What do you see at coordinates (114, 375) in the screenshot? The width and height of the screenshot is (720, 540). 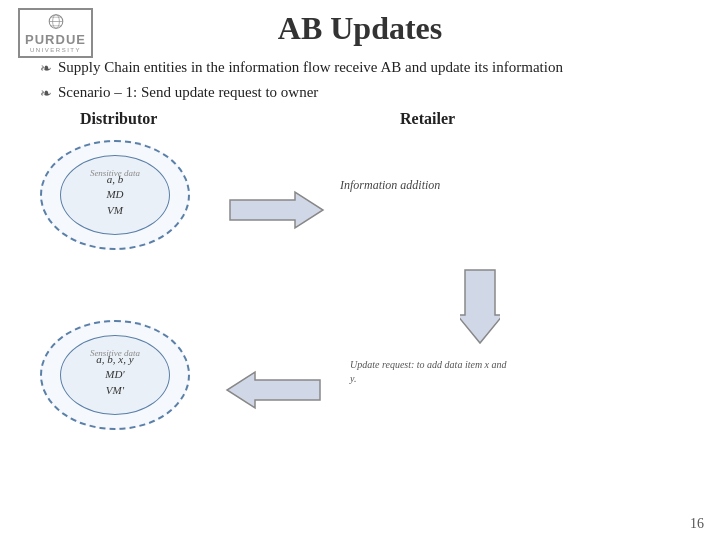 I see `ellipse-bottom-math: a, b, x, y MD' VM'` at bounding box center [114, 375].